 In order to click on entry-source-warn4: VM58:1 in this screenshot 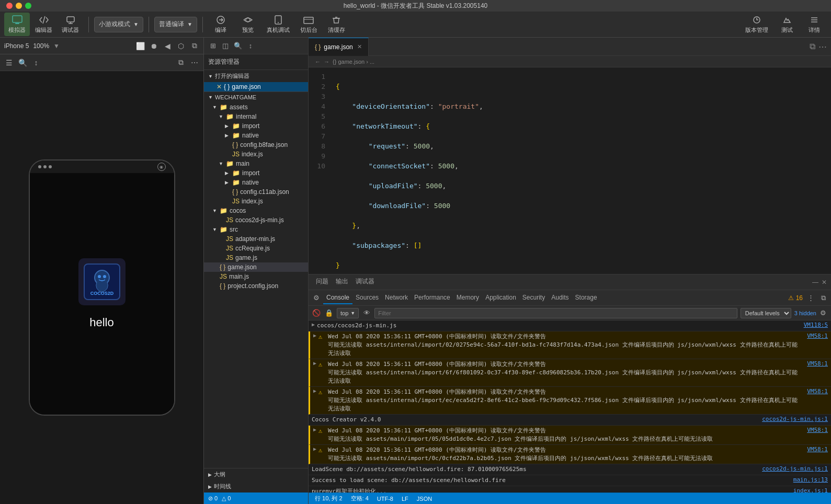, I will do `click(817, 430)`.